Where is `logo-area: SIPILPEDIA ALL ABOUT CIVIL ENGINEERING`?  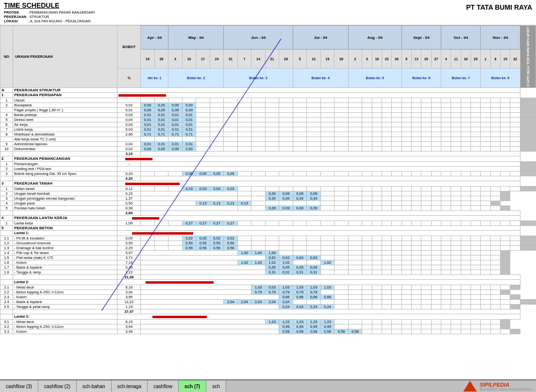
logo-area: SIPILPEDIA ALL ABOUT CIVIL ENGINEERING is located at coordinates (498, 386).